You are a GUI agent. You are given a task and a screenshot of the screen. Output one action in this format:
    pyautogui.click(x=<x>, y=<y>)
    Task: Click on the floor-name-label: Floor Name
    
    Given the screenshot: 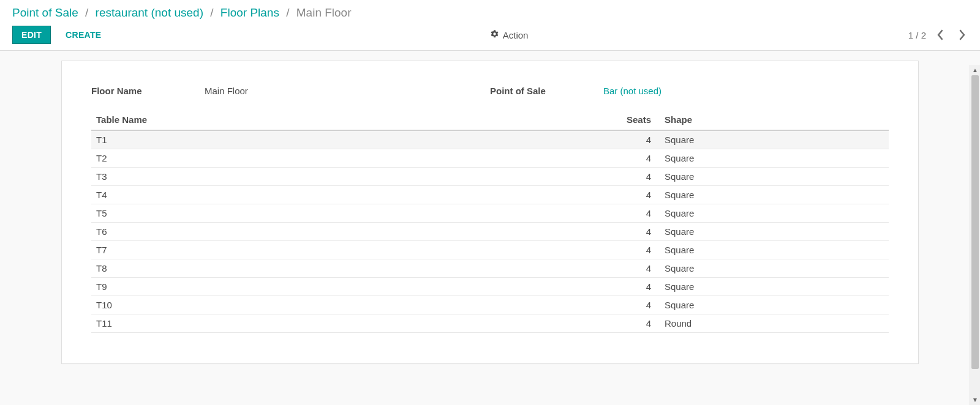 What is the action you would take?
    pyautogui.click(x=148, y=91)
    